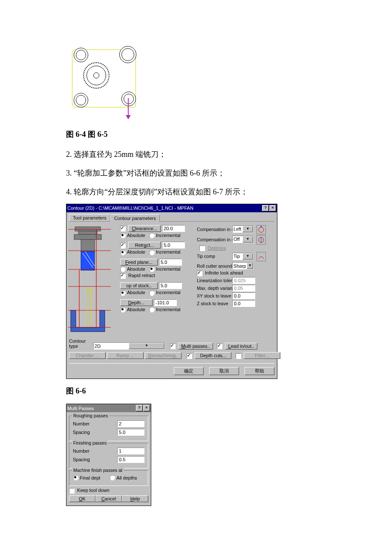  Describe the element at coordinates (259, 371) in the screenshot. I see `help-button: 帮助` at that location.